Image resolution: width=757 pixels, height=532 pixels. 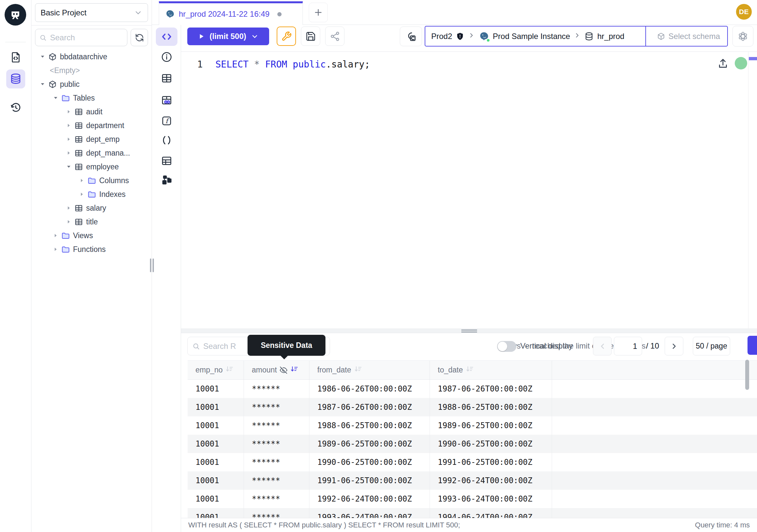 I want to click on table-icon, so click(x=78, y=167).